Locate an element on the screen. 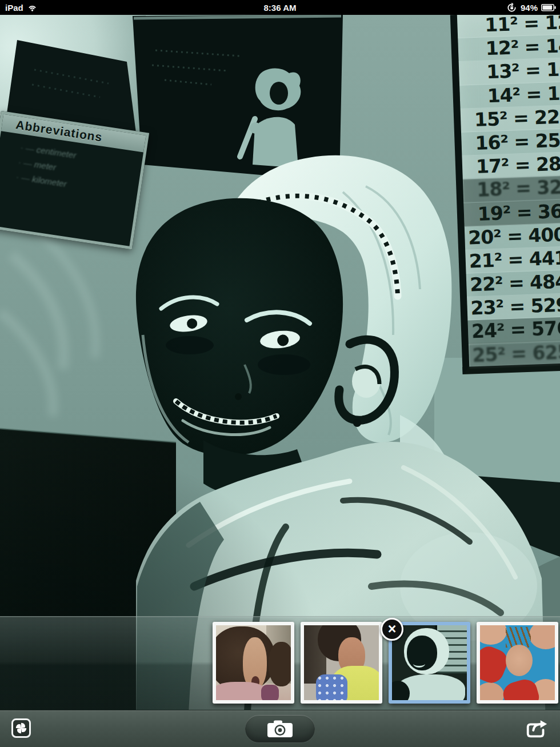 Image resolution: width=560 pixels, height=747 pixels. share-button is located at coordinates (537, 729).